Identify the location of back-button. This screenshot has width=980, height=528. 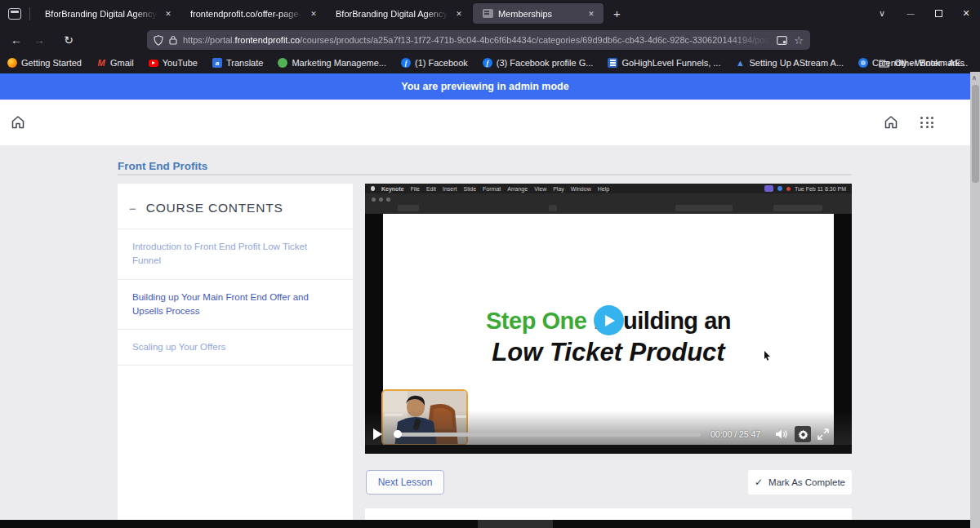
(16, 40).